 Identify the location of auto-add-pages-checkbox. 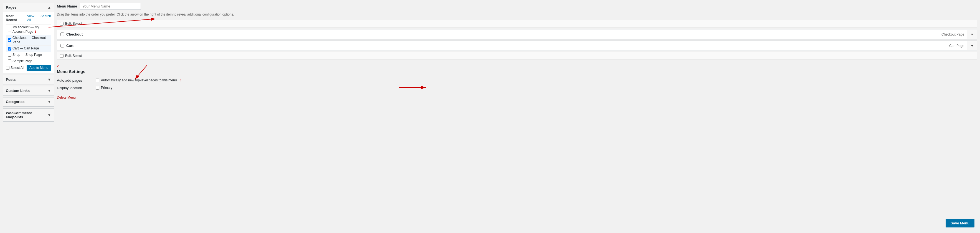
(97, 80).